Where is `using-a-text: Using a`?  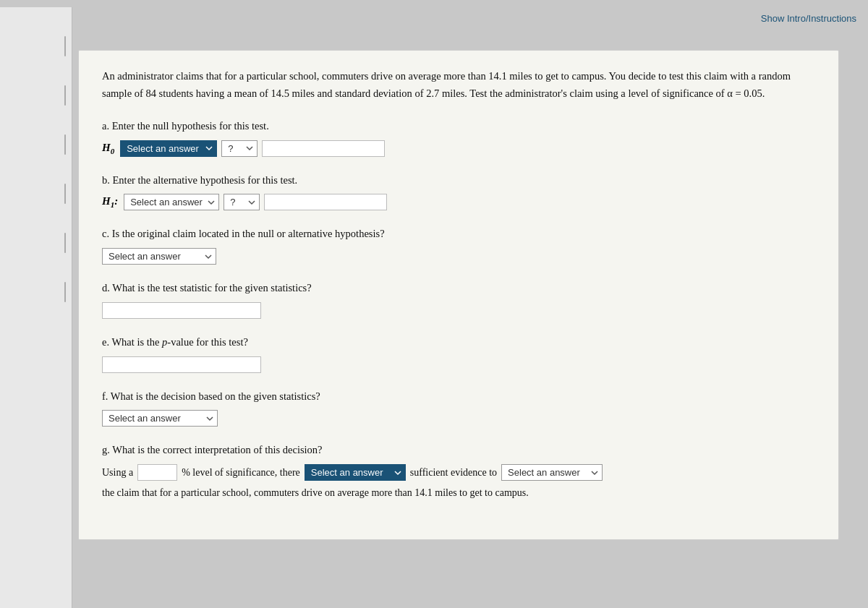
using-a-text: Using a is located at coordinates (117, 473).